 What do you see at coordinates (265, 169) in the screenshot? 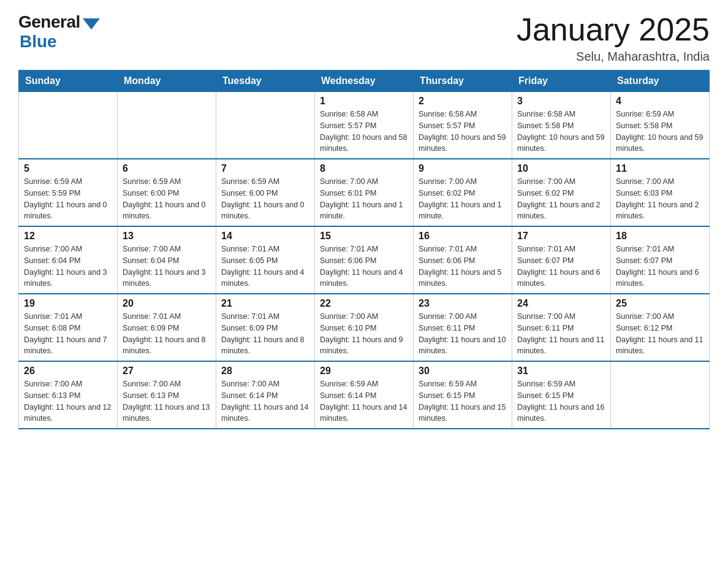
I see `day-number: 7` at bounding box center [265, 169].